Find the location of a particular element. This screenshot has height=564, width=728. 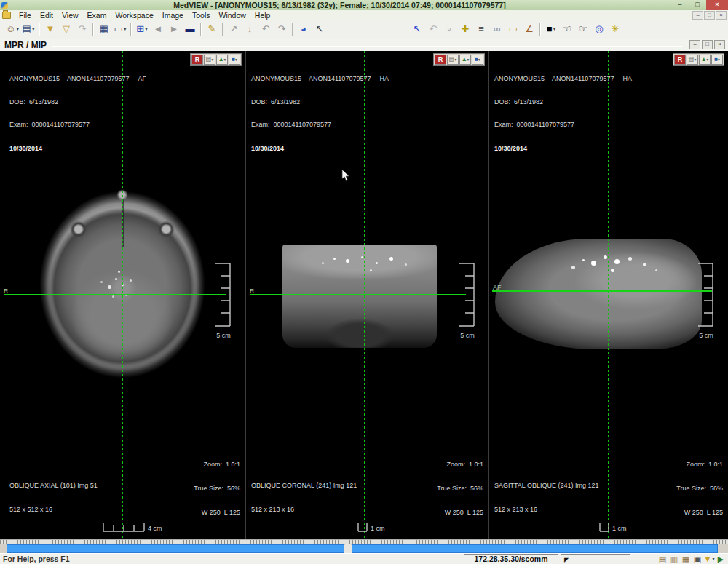

menu-tools: Tools is located at coordinates (201, 15).